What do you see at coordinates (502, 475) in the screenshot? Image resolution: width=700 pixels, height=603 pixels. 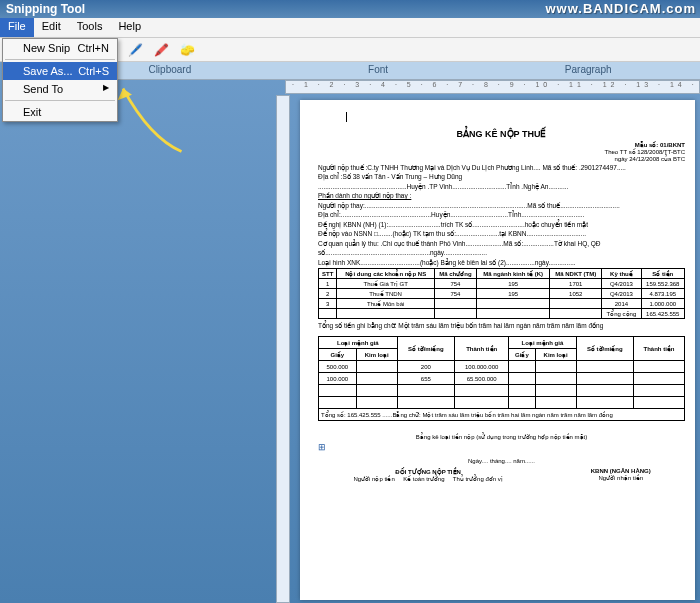 I see `signature-block: ĐỐI TƯỢNG NỘP TIỀN Người nộp tiền Kế toá…` at bounding box center [502, 475].